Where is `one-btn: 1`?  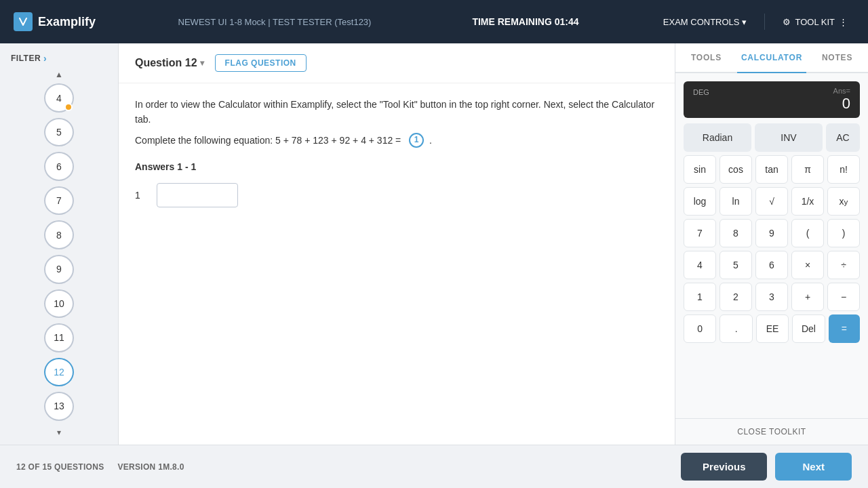 one-btn: 1 is located at coordinates (700, 297).